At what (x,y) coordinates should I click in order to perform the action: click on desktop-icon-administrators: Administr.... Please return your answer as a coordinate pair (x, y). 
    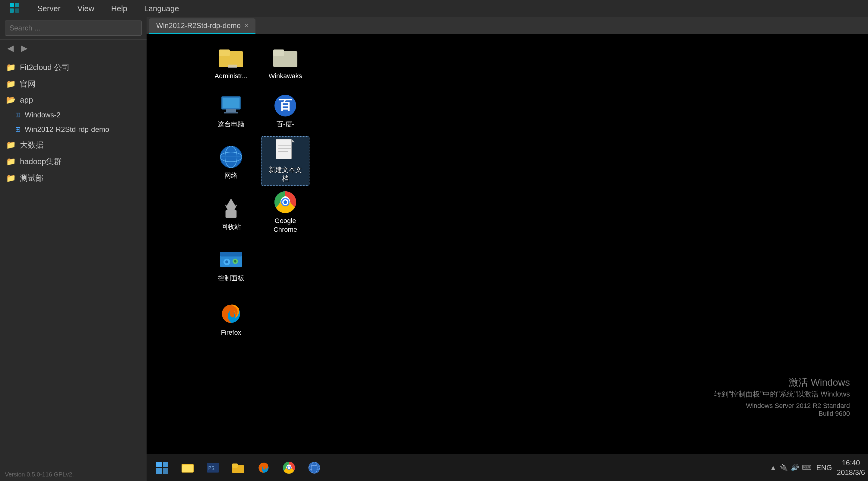
    Looking at the image, I should click on (231, 63).